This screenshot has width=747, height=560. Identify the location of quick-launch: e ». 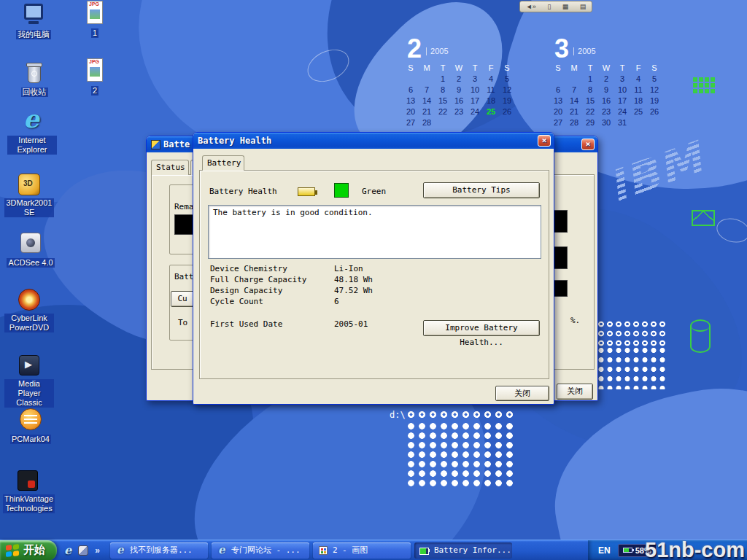
(82, 550).